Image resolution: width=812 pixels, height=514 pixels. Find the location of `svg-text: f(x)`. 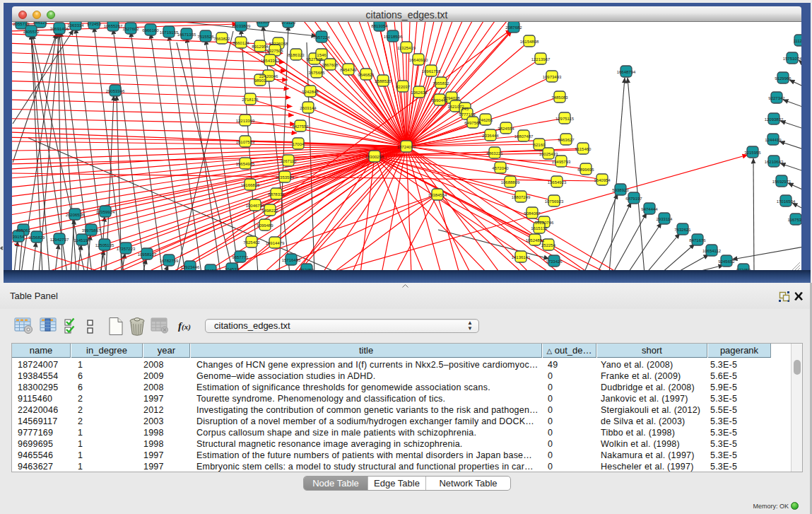

svg-text: f(x) is located at coordinates (184, 326).